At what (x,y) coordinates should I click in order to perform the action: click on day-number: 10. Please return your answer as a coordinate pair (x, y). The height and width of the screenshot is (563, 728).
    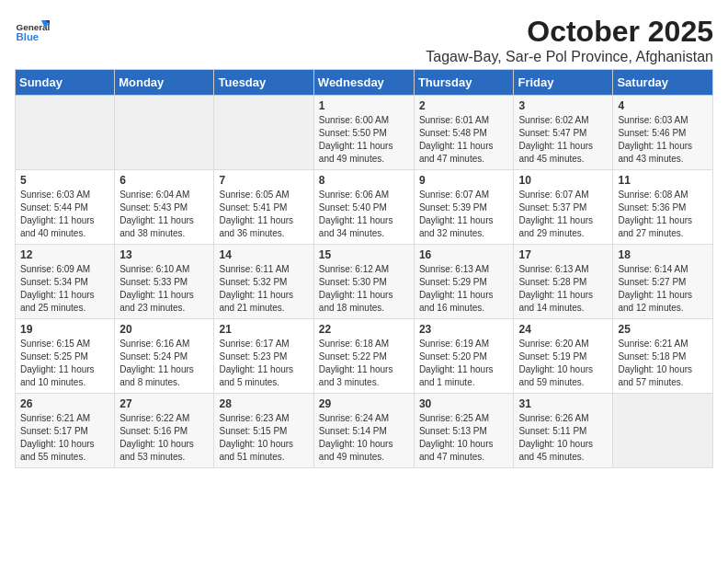
    Looking at the image, I should click on (563, 180).